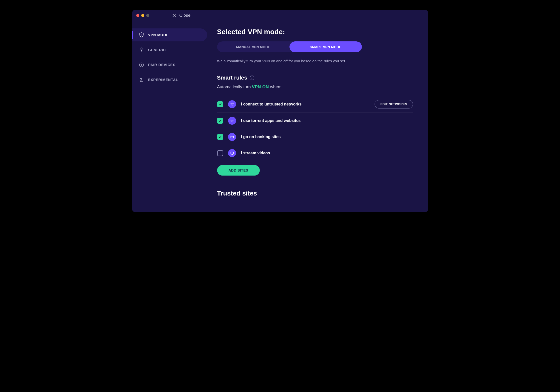 The image size is (560, 392). What do you see at coordinates (158, 50) in the screenshot?
I see `sidebar-item-label: GENERAL` at bounding box center [158, 50].